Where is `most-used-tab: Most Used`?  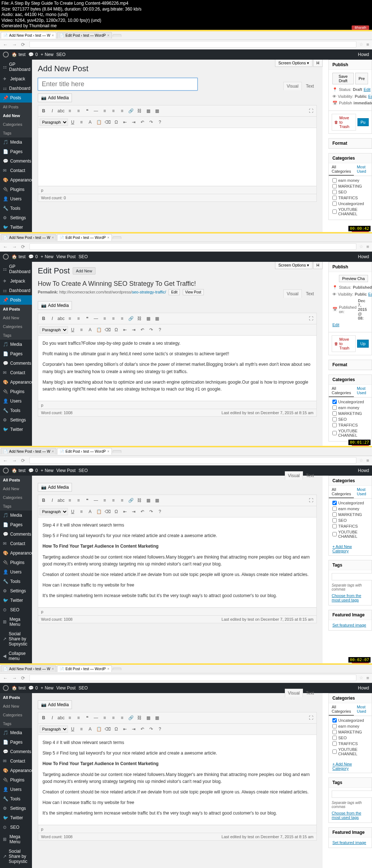 most-used-tab: Most Used is located at coordinates (363, 169).